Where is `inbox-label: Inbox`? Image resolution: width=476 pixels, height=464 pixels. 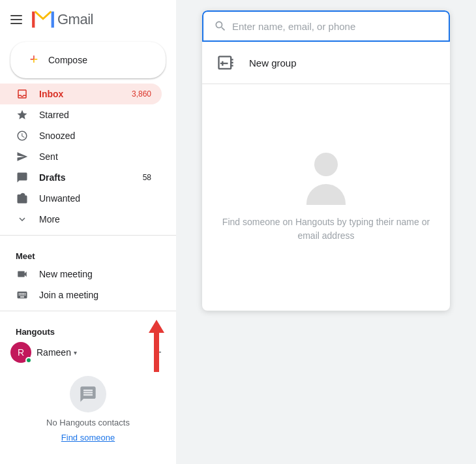
inbox-label: Inbox is located at coordinates (51, 94).